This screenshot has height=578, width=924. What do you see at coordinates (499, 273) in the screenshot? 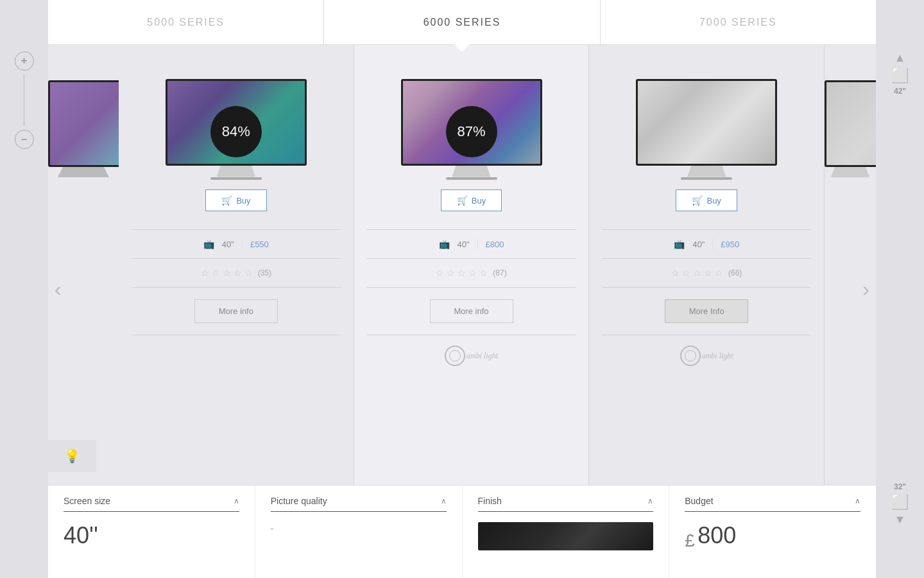
I see `product-2-reviews: (87)` at bounding box center [499, 273].